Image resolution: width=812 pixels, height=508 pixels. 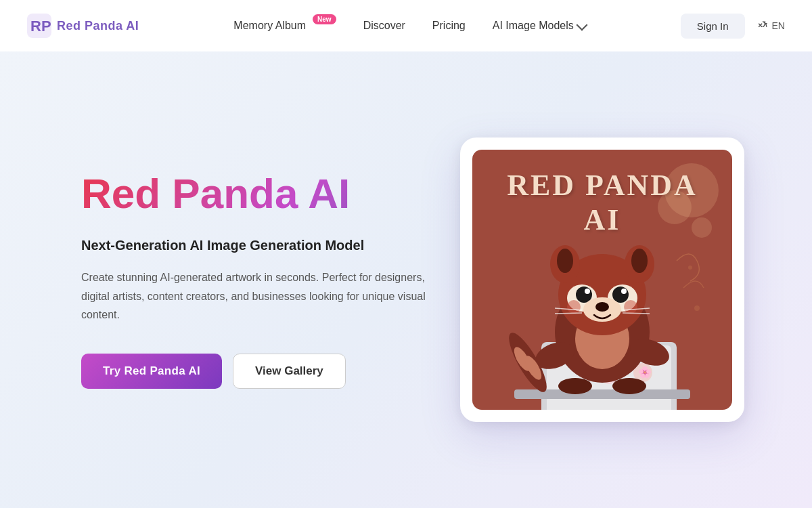 I want to click on navbar: RP Red Panda AI Memory Album New Discove…, so click(x=406, y=26).